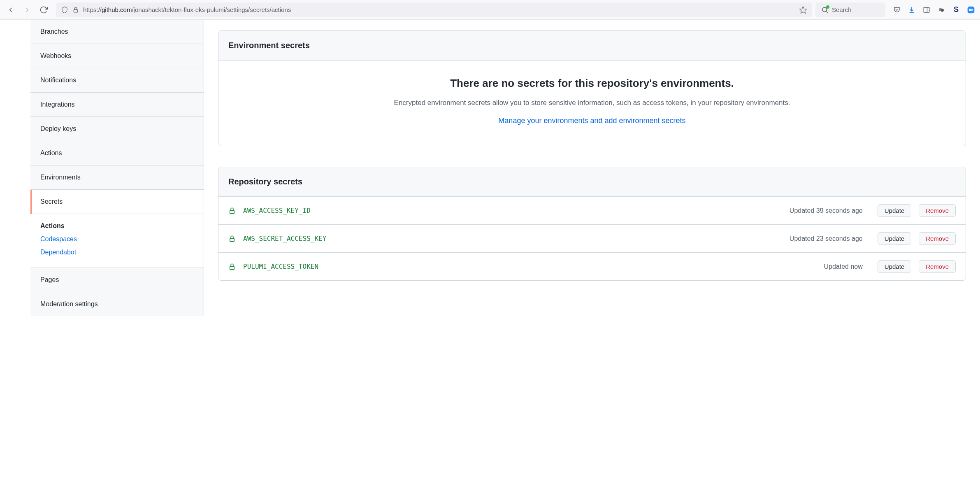  What do you see at coordinates (117, 105) in the screenshot?
I see `sidebar-item-integrations: Integrations` at bounding box center [117, 105].